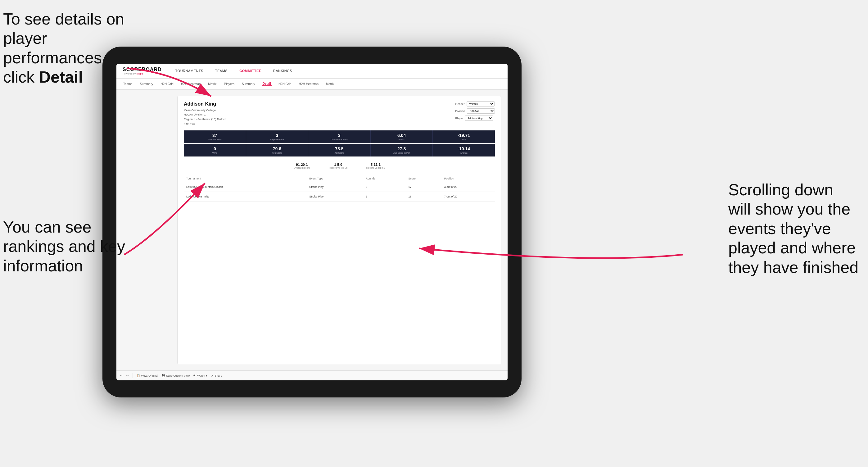  Describe the element at coordinates (402, 153) in the screenshot. I see `stat-label-avg-score-par: Avg Score to Par` at that location.